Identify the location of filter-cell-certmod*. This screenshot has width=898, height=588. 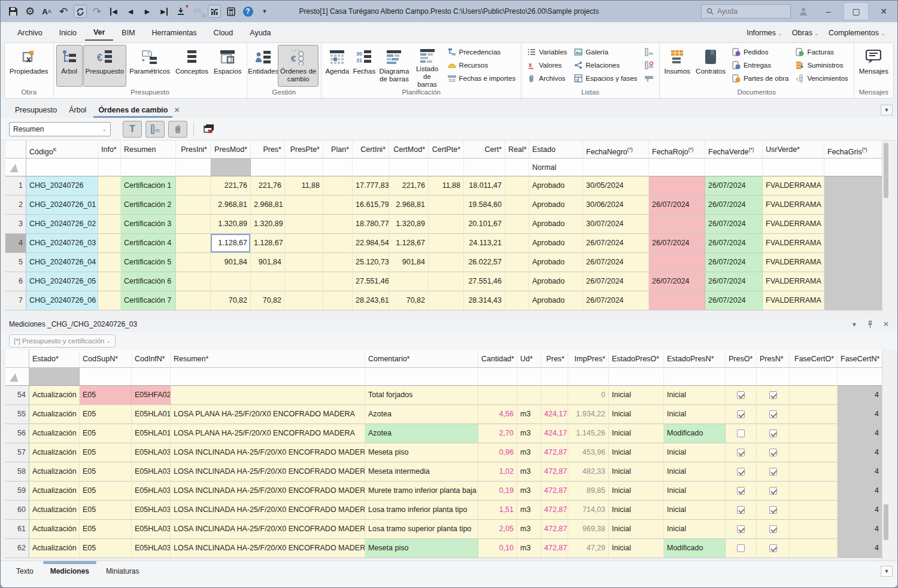
(409, 167).